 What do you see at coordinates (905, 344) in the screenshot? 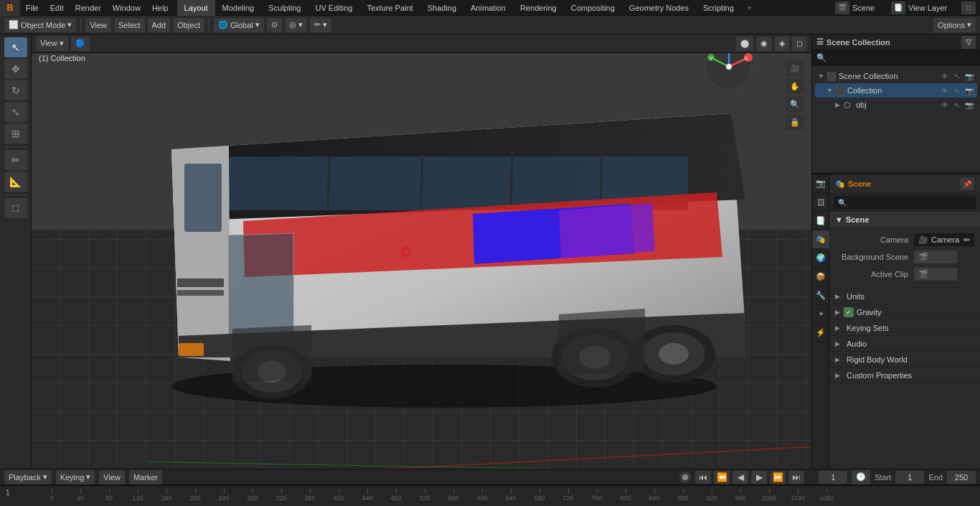
I see `audio-section: ▶ Audio` at bounding box center [905, 344].